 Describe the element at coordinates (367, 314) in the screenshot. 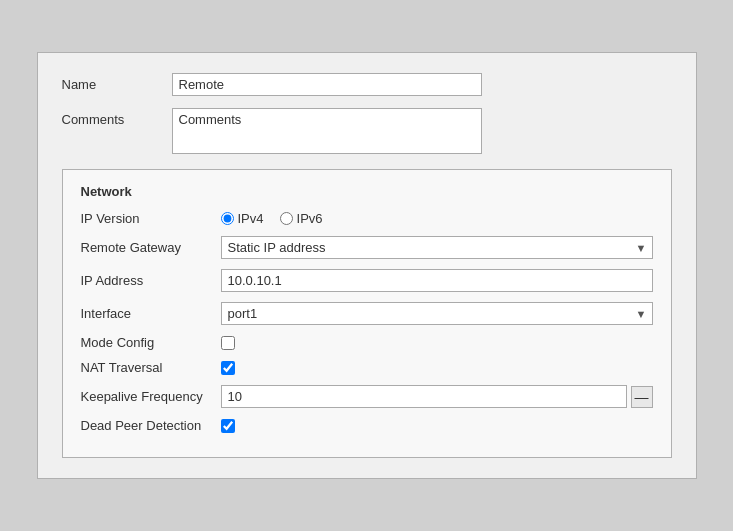

I see `interface-row: Interface port1 port2 port3 ▼` at that location.